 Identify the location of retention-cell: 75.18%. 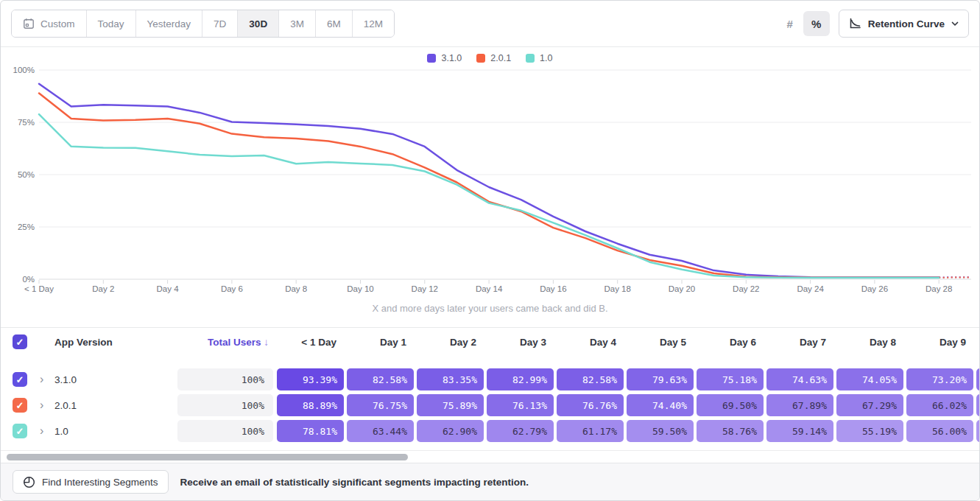
(730, 379).